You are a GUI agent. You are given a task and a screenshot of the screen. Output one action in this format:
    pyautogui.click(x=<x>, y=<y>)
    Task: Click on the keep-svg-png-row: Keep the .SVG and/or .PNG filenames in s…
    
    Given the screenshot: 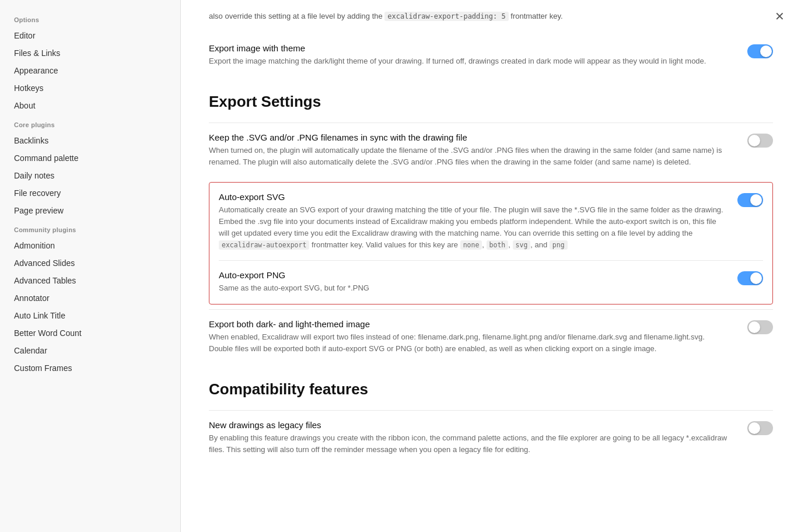 What is the action you would take?
    pyautogui.click(x=491, y=150)
    